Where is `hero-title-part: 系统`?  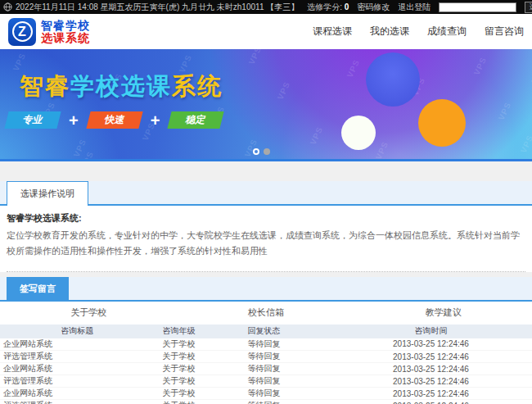
hero-title-part: 系统 is located at coordinates (197, 86).